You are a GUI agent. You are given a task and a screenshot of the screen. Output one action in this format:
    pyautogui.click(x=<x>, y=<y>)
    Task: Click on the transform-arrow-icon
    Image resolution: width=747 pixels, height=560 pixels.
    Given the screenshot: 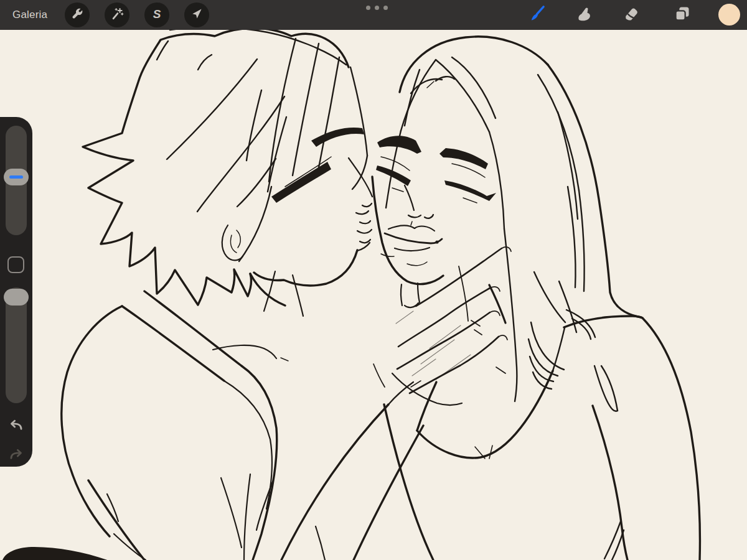 What is the action you would take?
    pyautogui.click(x=197, y=15)
    